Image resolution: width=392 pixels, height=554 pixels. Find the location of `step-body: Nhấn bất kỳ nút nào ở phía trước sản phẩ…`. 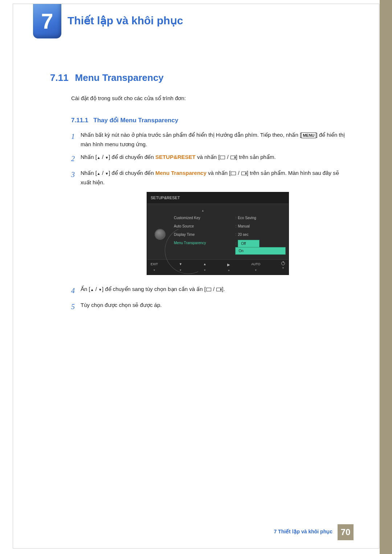

step-body: Nhấn bất kỳ nút nào ở phía trước sản phẩ… is located at coordinates (215, 139).